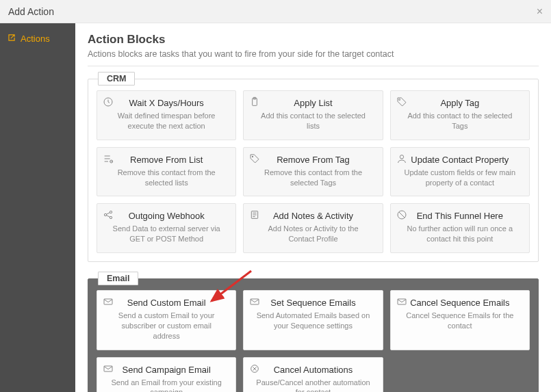  I want to click on card-desc: Cancel Sequence Emails for the contact, so click(460, 321).